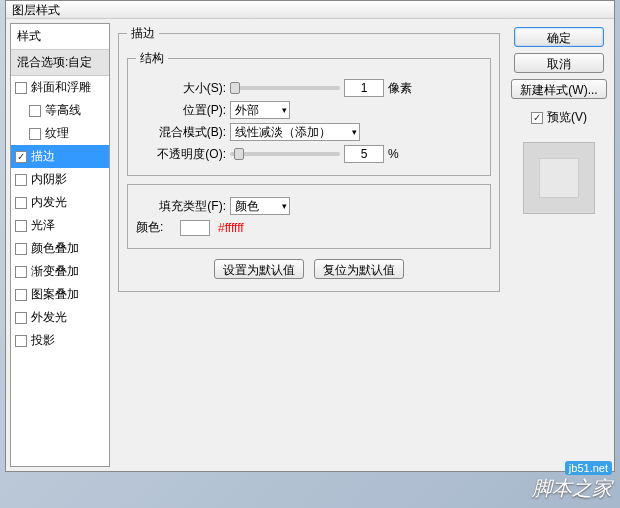 The width and height of the screenshot is (620, 508). Describe the element at coordinates (295, 132) in the screenshot. I see `blendmode-combo: 线性减淡（添加）` at that location.